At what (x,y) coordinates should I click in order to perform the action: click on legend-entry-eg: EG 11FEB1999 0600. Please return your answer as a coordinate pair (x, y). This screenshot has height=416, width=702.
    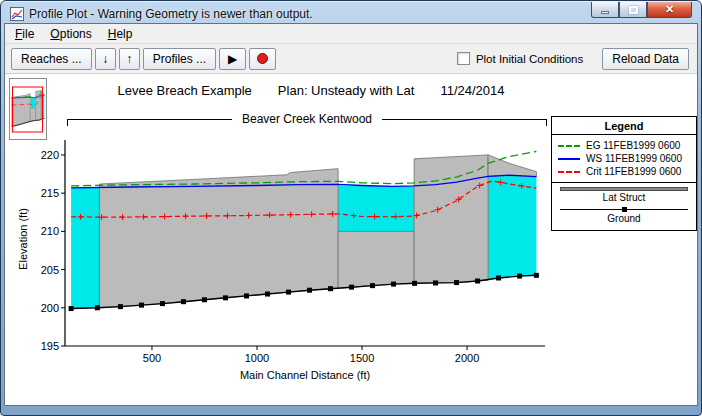
    Looking at the image, I should click on (624, 146).